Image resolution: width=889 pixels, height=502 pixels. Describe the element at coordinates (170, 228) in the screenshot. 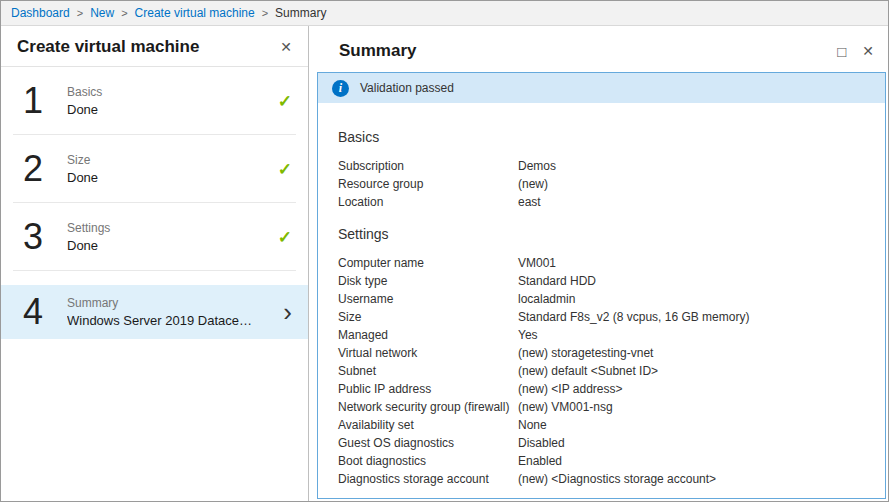

I see `step-title: Settings` at that location.